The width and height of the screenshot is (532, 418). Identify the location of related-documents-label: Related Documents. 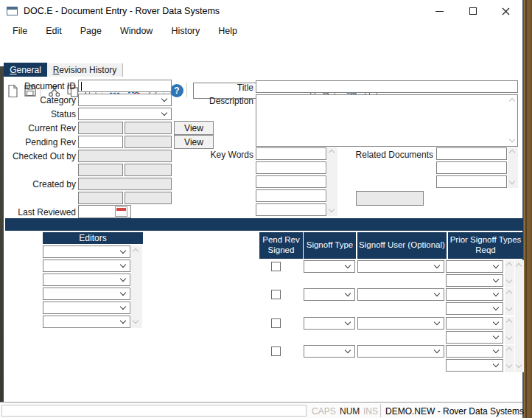
(386, 155).